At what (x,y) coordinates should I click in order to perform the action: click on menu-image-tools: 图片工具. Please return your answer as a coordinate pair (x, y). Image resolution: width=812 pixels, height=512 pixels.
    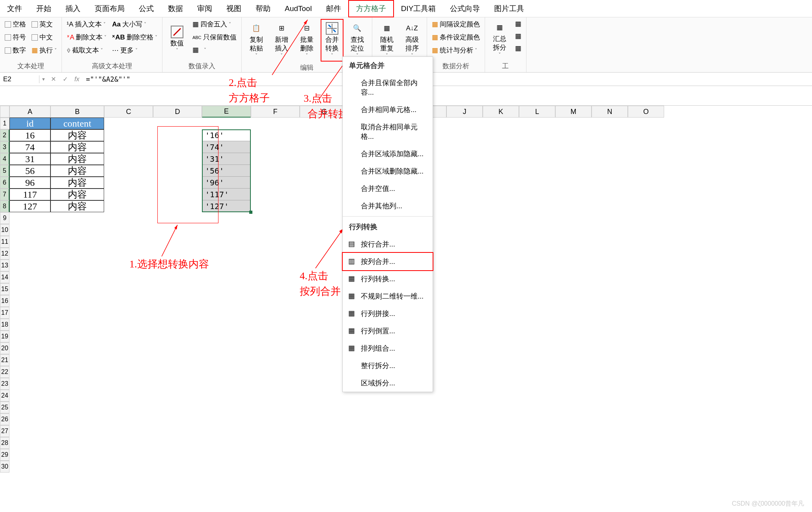
    Looking at the image, I should click on (509, 9).